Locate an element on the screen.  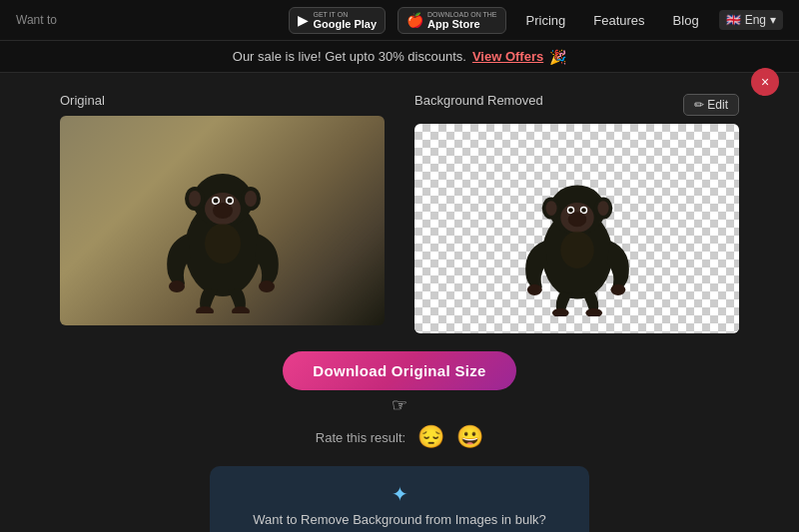
lang-label: Eng is located at coordinates (755, 20).